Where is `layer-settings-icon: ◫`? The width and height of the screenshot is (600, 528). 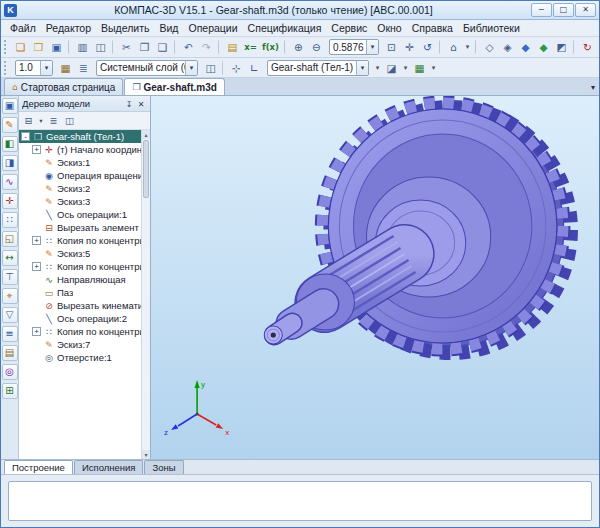 layer-settings-icon: ◫ is located at coordinates (210, 68).